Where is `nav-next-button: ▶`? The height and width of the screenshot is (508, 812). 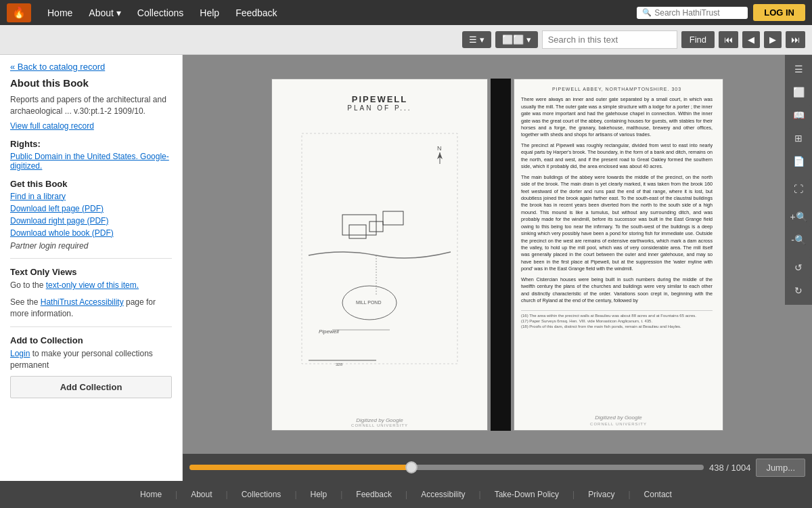 nav-next-button: ▶ is located at coordinates (773, 39).